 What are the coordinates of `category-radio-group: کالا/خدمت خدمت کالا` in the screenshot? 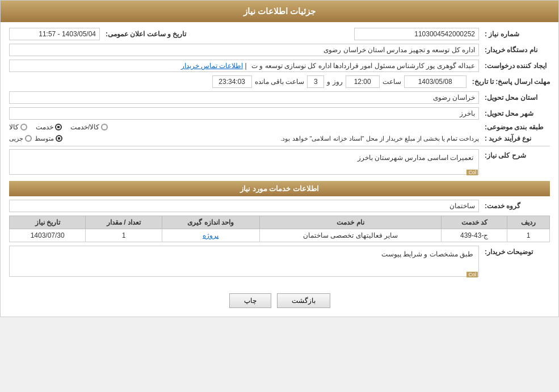 It's located at (244, 127).